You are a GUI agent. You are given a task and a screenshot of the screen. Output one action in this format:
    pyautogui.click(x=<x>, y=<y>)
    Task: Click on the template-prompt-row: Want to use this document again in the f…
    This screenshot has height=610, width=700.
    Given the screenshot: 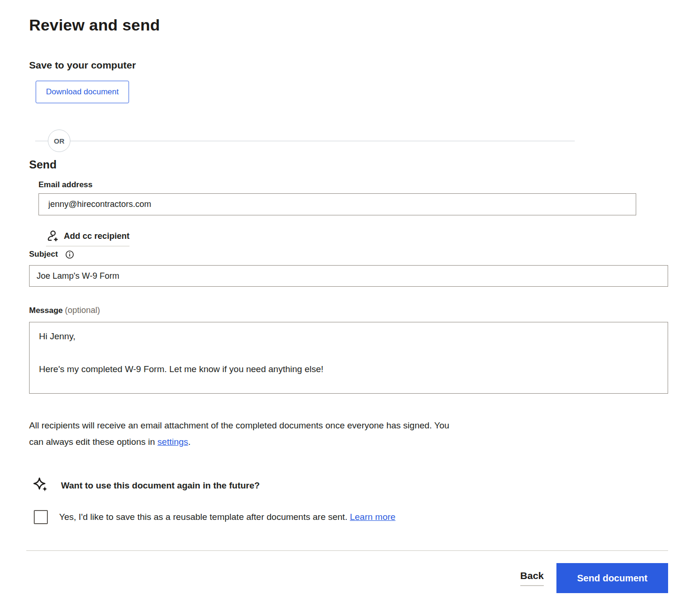 What is the action you would take?
    pyautogui.click(x=350, y=486)
    